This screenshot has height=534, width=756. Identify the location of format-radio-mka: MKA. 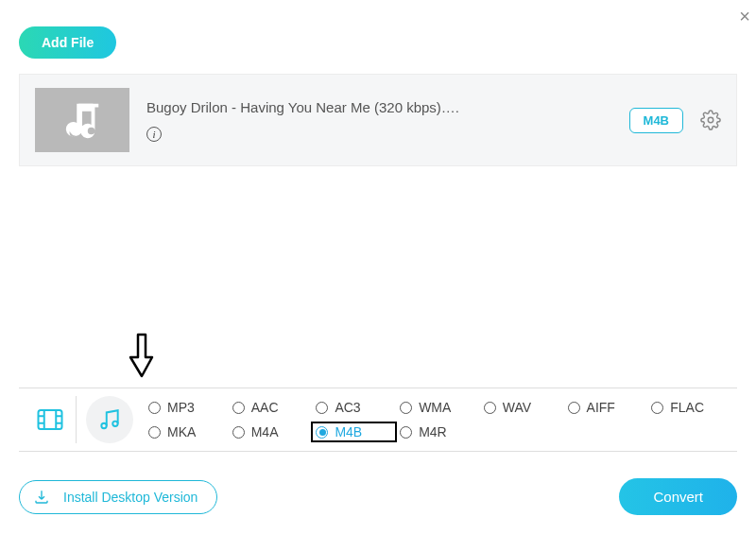
(187, 432).